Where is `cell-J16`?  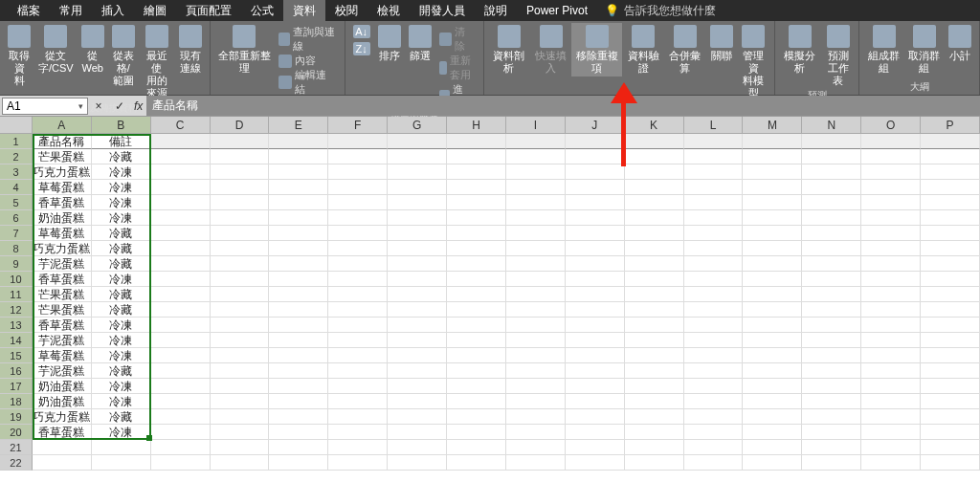
cell-J16 is located at coordinates (595, 371).